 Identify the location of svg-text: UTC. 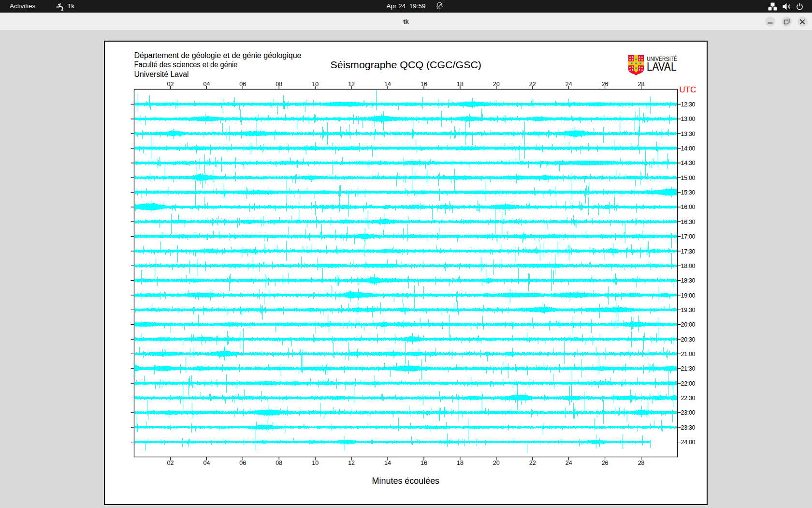
(688, 90).